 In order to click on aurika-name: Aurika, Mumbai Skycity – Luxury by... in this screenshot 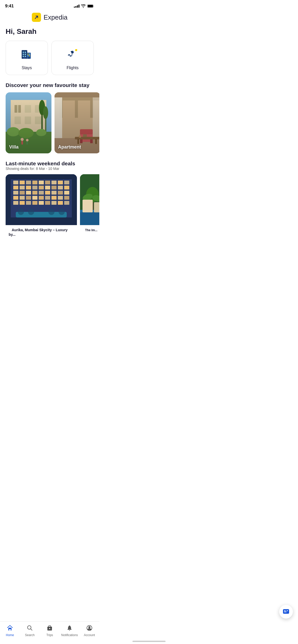, I will do `click(38, 232)`.